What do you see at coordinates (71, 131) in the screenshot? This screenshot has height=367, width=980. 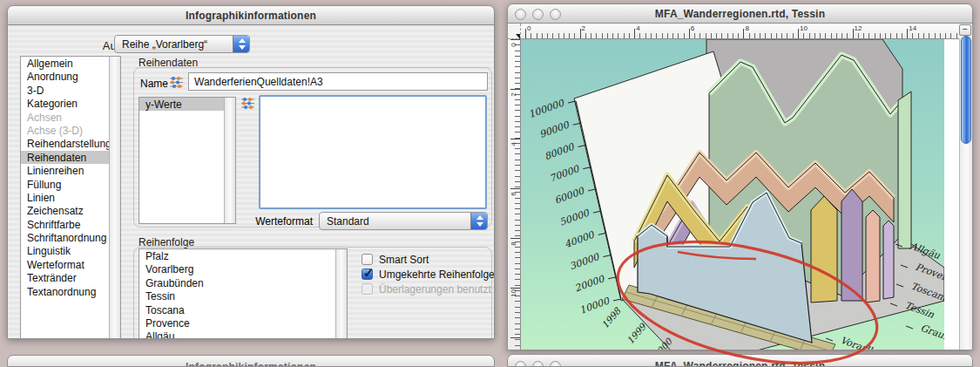 I see `sidebar-item: Achse (3-D)` at bounding box center [71, 131].